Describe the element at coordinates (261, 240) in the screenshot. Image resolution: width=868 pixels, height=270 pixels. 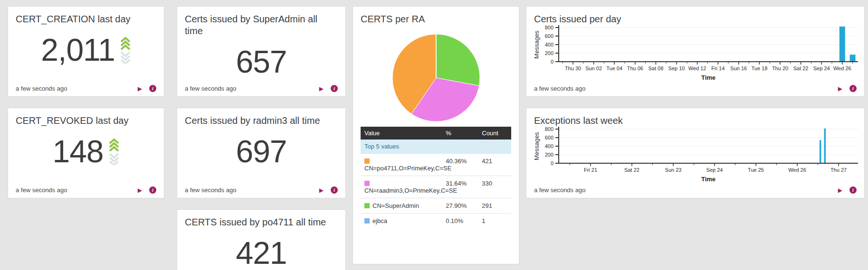
I see `widget-certs-po4711: CERTS issued by po4711 all time 421 a fe…` at that location.